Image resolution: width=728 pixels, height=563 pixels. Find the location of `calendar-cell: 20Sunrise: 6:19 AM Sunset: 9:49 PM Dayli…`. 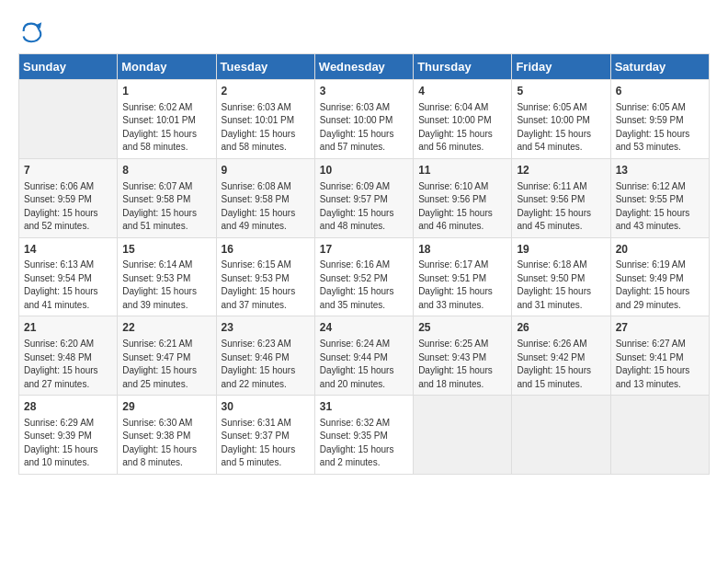

calendar-cell: 20Sunrise: 6:19 AM Sunset: 9:49 PM Dayli… is located at coordinates (660, 277).